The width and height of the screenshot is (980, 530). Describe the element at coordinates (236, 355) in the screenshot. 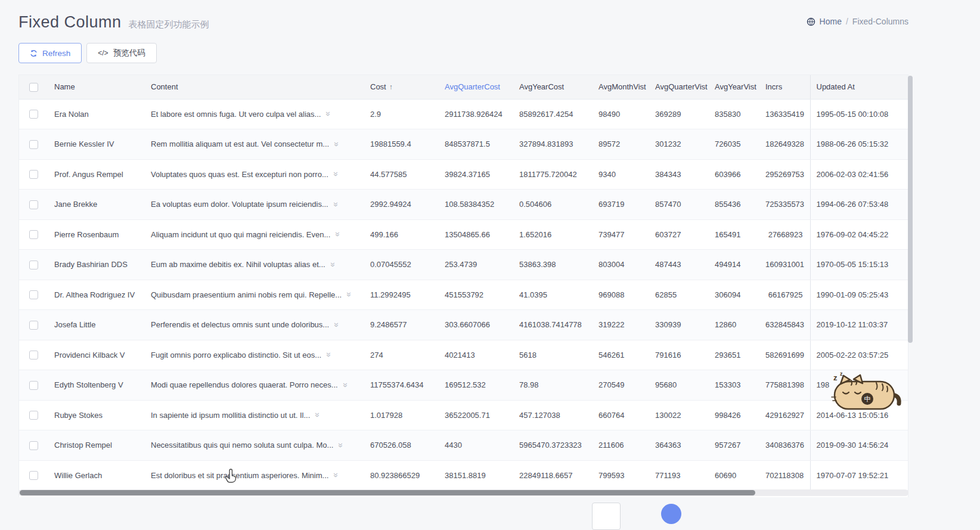

I see `row-content-text: Fugit omnis porro explicabo distinctio. …` at that location.